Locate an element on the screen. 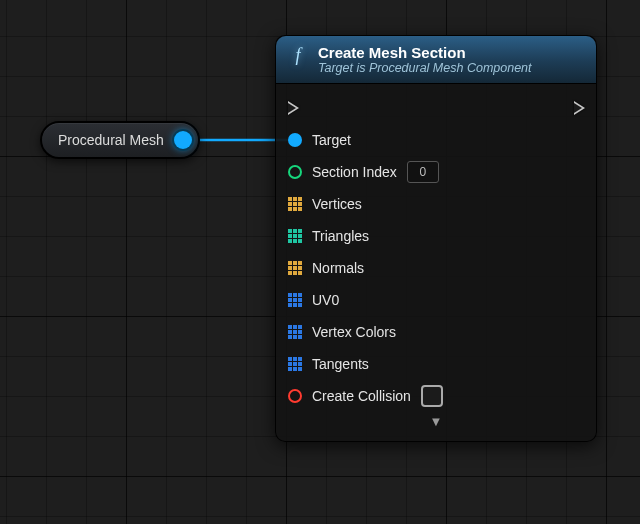 The width and height of the screenshot is (640, 524). function-node-header: f Create Mesh Section Target is Procedur… is located at coordinates (436, 60).